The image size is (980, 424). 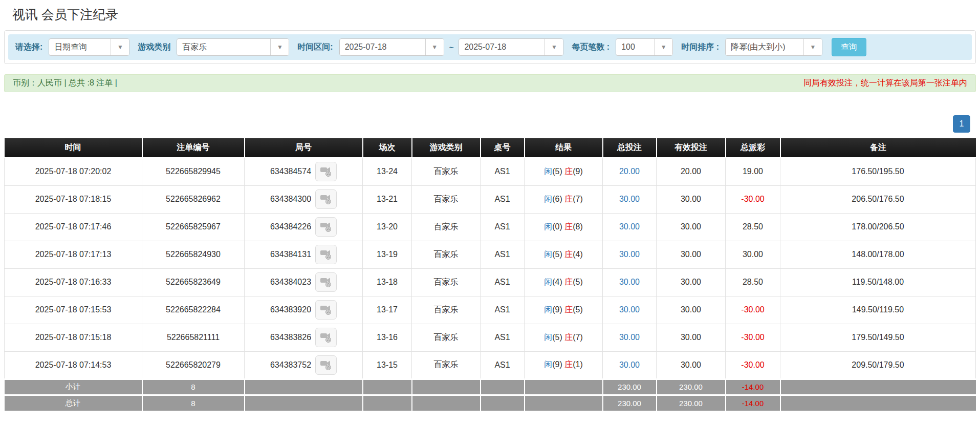 What do you see at coordinates (193, 282) in the screenshot?
I see `bet-id-cell: 522665823649` at bounding box center [193, 282].